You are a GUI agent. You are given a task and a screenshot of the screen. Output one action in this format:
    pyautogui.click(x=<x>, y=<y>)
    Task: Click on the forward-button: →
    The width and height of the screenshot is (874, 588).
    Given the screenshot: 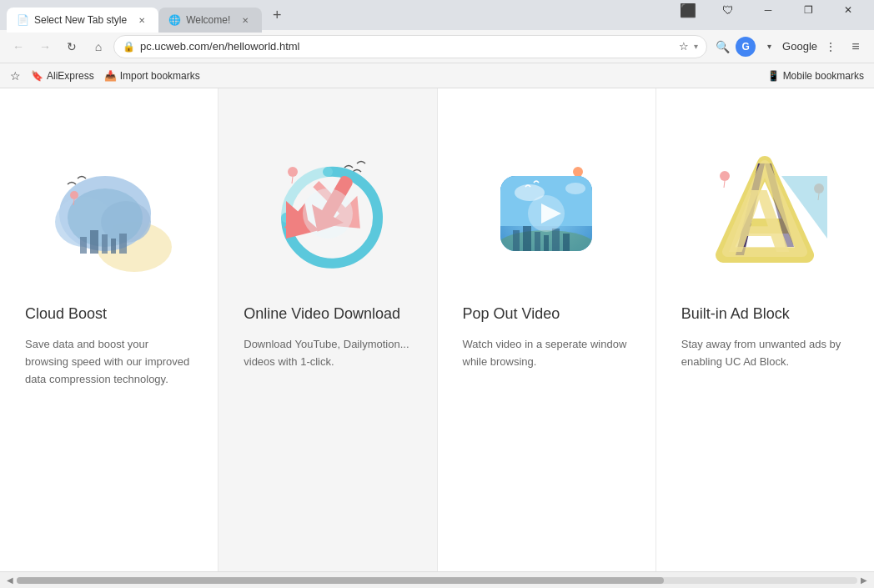 What is the action you would take?
    pyautogui.click(x=45, y=47)
    